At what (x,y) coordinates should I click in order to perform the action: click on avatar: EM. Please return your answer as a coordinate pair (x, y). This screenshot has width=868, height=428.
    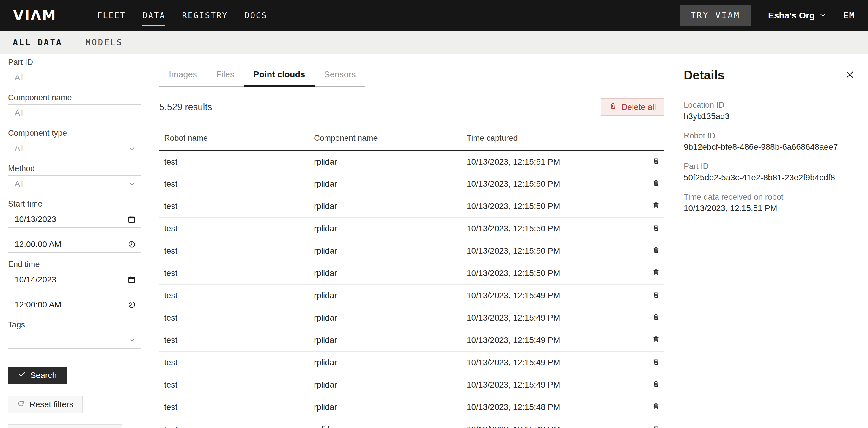
    Looking at the image, I should click on (849, 16).